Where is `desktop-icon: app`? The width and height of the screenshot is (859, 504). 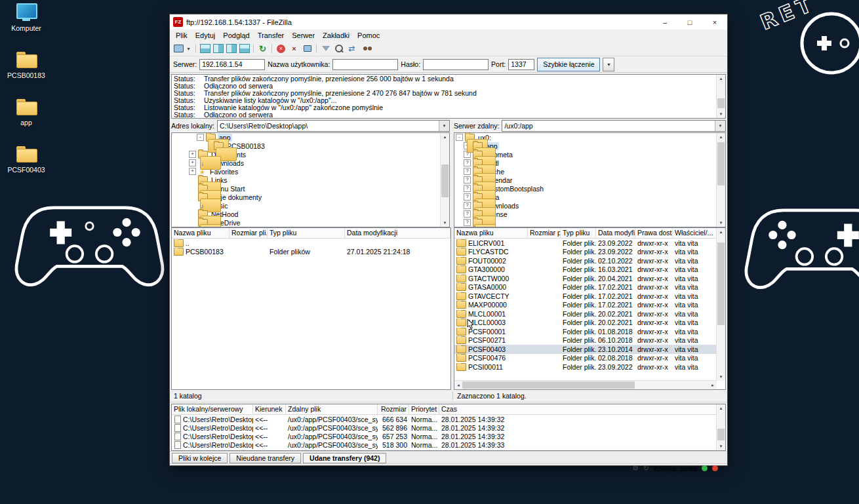
desktop-icon: app is located at coordinates (26, 111).